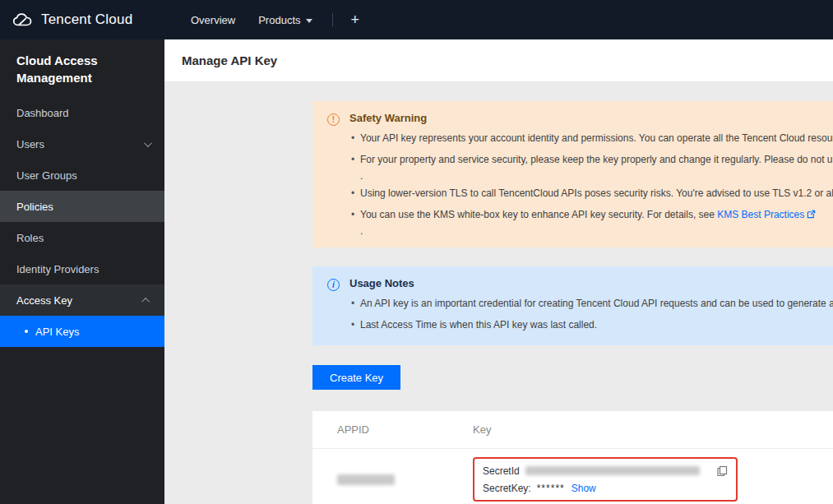 The image size is (833, 504). Describe the element at coordinates (584, 488) in the screenshot. I see `show-secret-key-link: Show` at that location.